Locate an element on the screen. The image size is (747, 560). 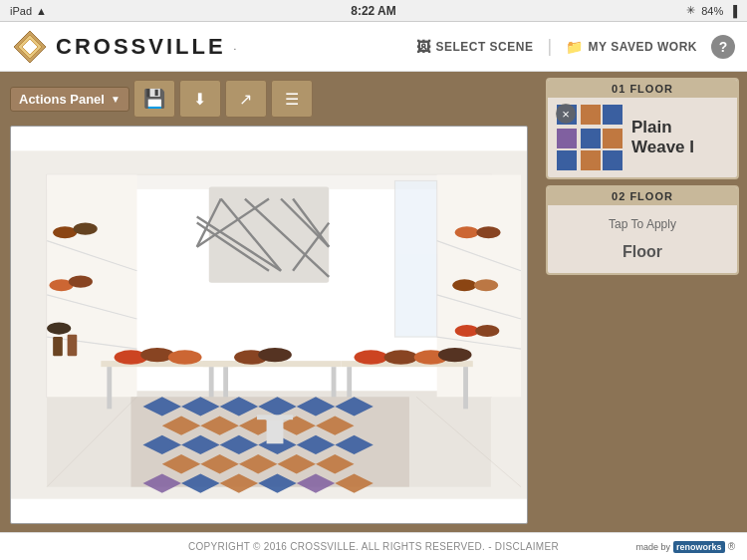
floor-apply-label: Floor is located at coordinates (642, 252).